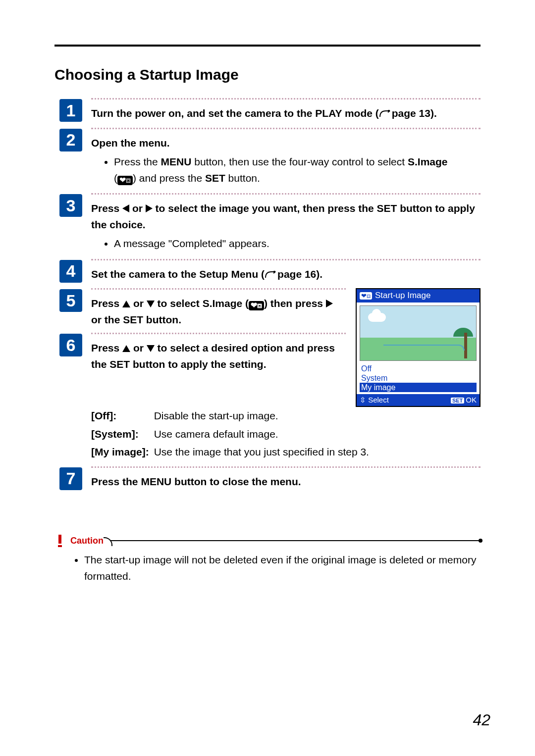  What do you see at coordinates (136, 320) in the screenshot?
I see `t: or the SET button.` at bounding box center [136, 320].